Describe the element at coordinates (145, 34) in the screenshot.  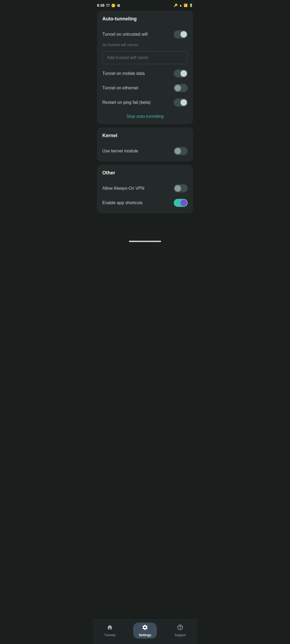
I see `tunnel-untrusted-wifi-row: Tunnel on untrusted wifi` at that location.